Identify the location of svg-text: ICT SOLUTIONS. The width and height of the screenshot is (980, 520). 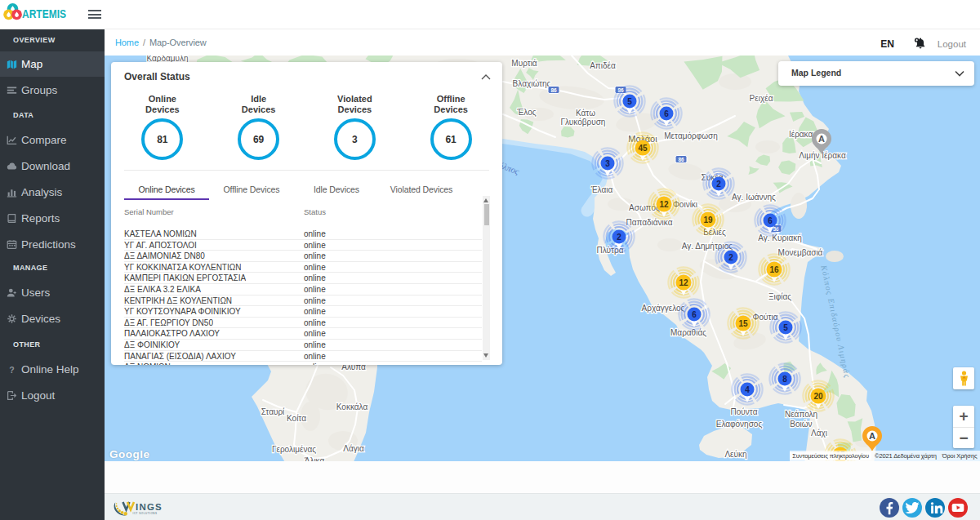
(145, 513).